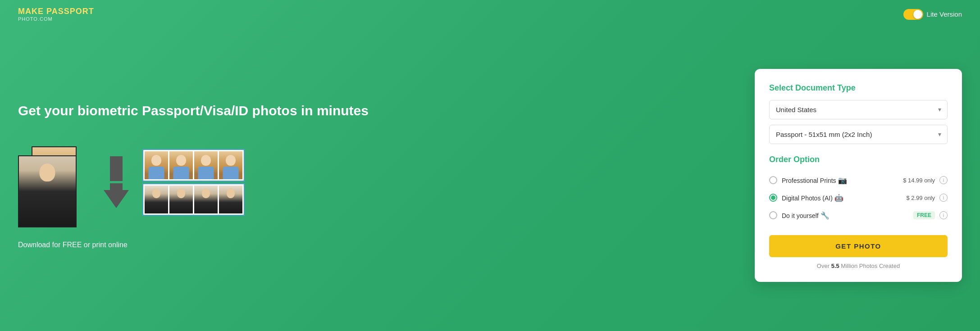  What do you see at coordinates (194, 165) in the screenshot?
I see `output-row-baby` at bounding box center [194, 165].